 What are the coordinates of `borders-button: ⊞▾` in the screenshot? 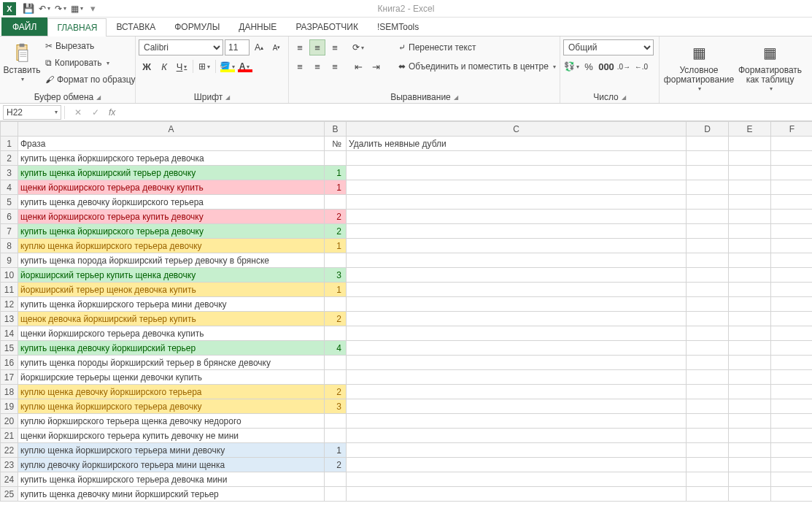 It's located at (204, 66).